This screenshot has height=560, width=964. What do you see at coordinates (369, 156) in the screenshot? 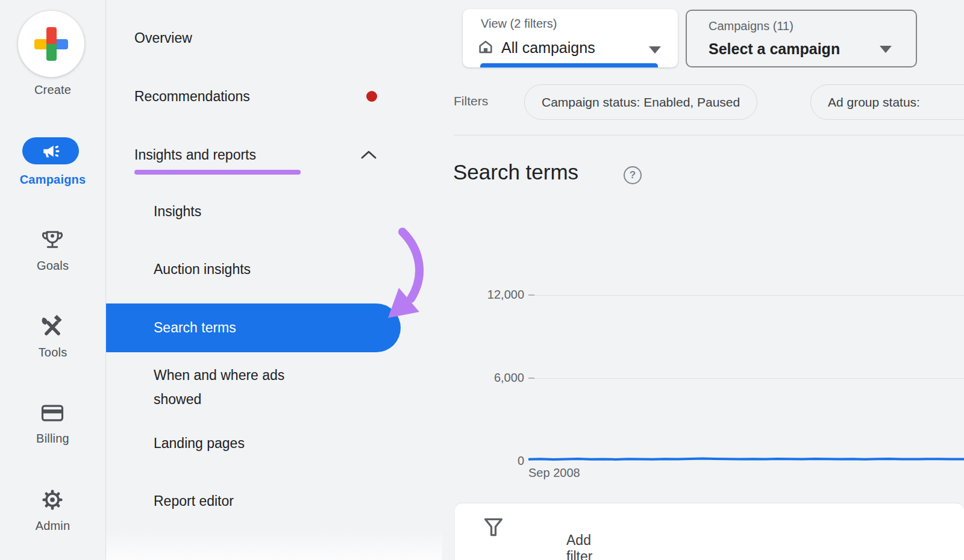
I see `chevron-up-icon` at bounding box center [369, 156].